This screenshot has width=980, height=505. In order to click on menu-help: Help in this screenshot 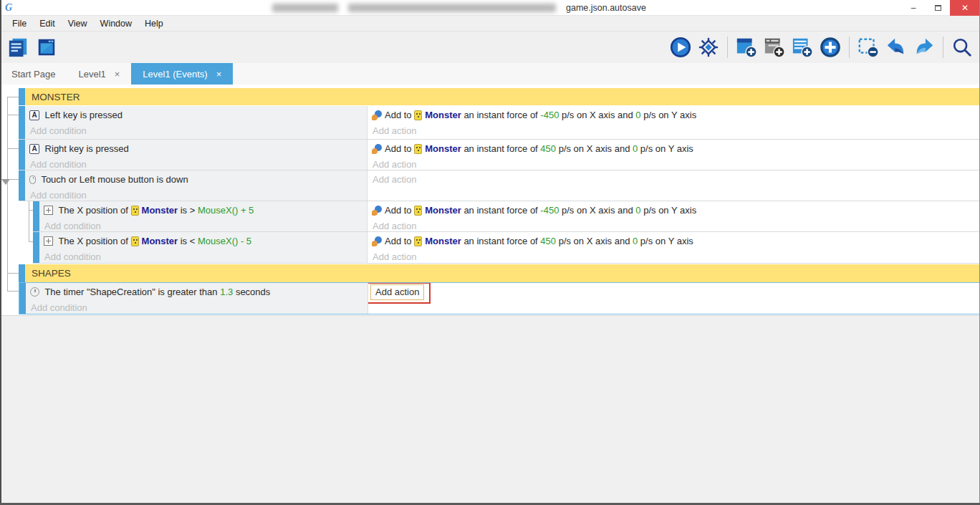, I will do `click(154, 24)`.